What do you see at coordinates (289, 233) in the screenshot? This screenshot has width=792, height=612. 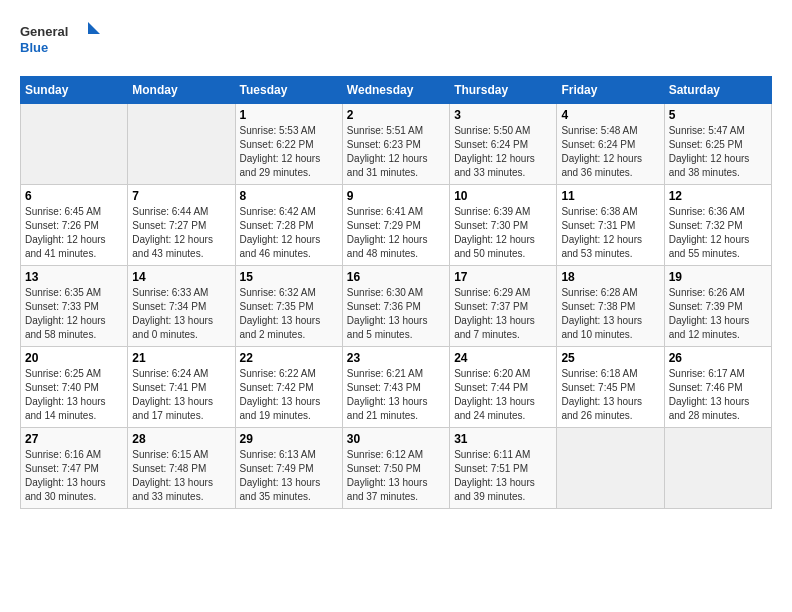 I see `day-info: Sunrise: 6:42 AMSunset: 7:28 PMDaylight:…` at bounding box center [289, 233].